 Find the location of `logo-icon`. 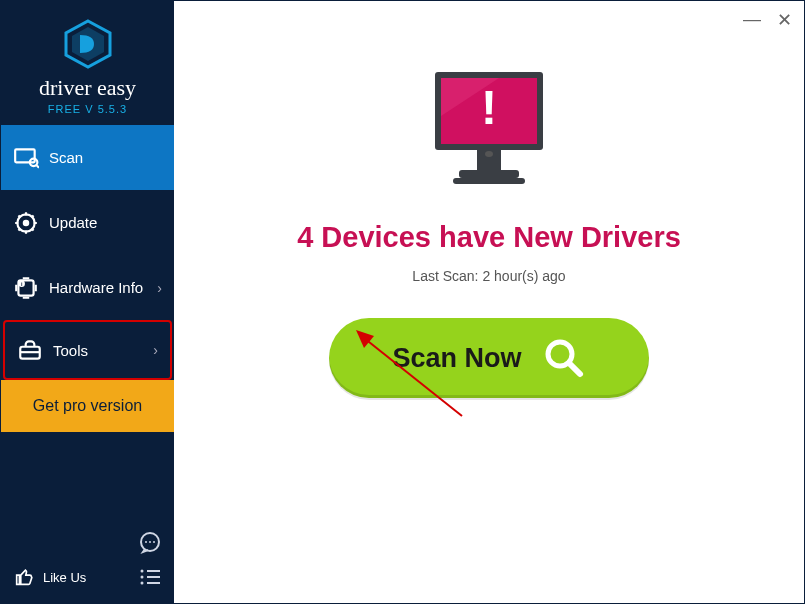

logo-icon is located at coordinates (88, 44).